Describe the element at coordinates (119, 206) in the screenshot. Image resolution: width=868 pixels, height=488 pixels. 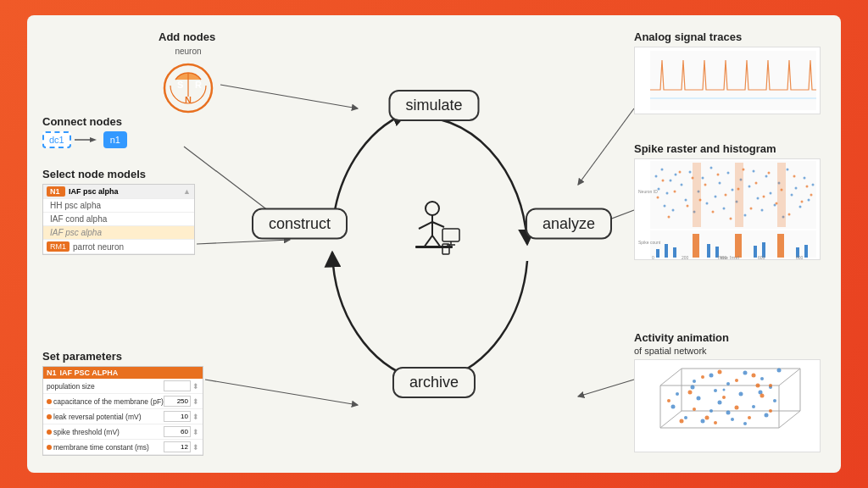
I see `select-row-1: HH psc alpha` at that location.